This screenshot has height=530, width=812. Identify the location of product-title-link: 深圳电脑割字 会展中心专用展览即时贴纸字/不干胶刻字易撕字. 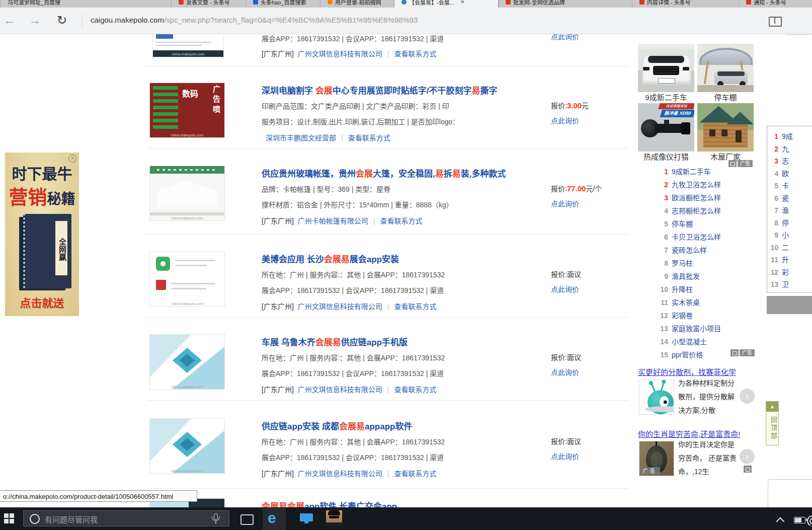
(379, 90).